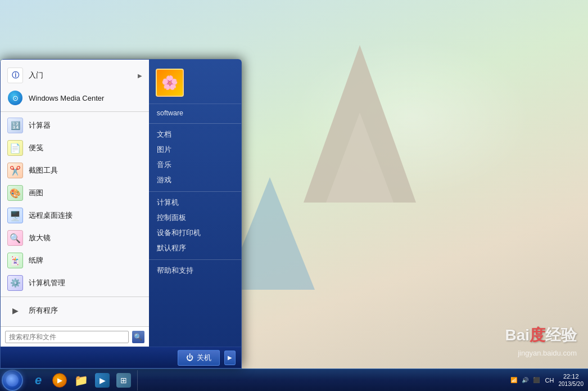 This screenshot has height=391, width=588. Describe the element at coordinates (230, 358) in the screenshot. I see `shutdown-arrow-icon: ▶` at that location.